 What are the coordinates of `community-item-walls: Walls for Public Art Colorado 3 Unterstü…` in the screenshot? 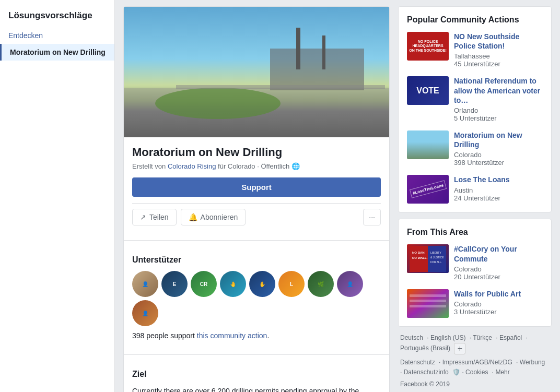 It's located at (475, 304).